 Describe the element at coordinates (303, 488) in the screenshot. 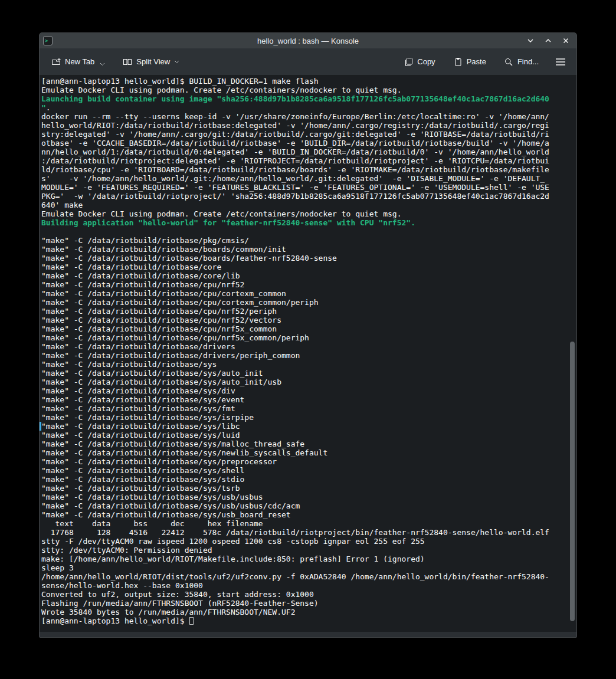

I see `terminal-line: "make" -C /data/riotbuild/riotbase/sys/t…` at that location.